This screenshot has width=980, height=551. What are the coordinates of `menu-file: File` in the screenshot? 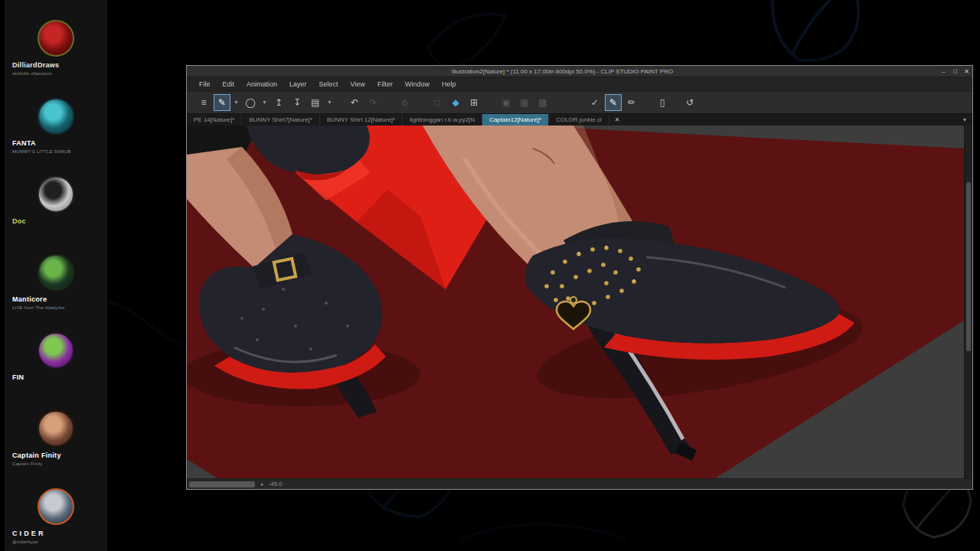 It's located at (205, 84).